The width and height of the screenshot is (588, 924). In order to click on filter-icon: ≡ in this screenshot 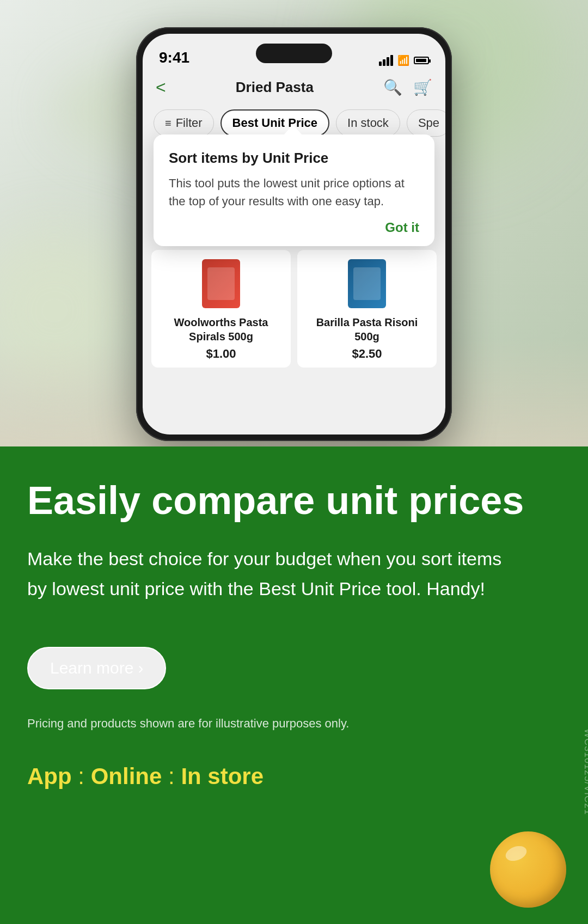, I will do `click(168, 123)`.